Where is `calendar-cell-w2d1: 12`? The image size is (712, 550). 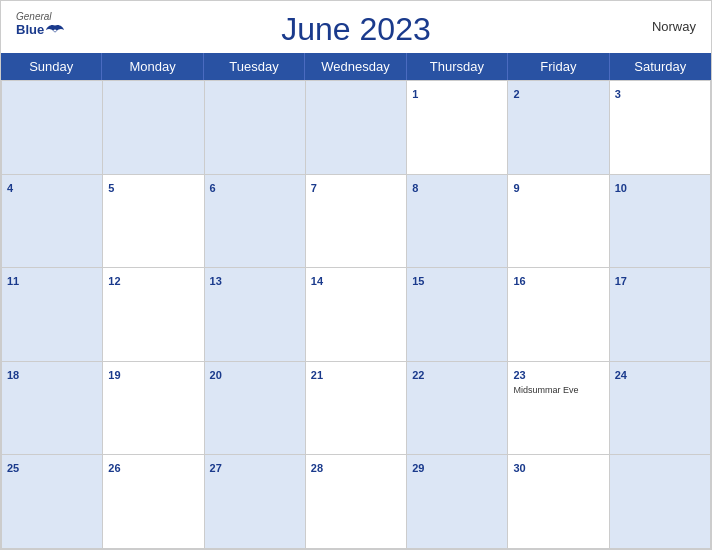 calendar-cell-w2d1: 12 is located at coordinates (154, 315).